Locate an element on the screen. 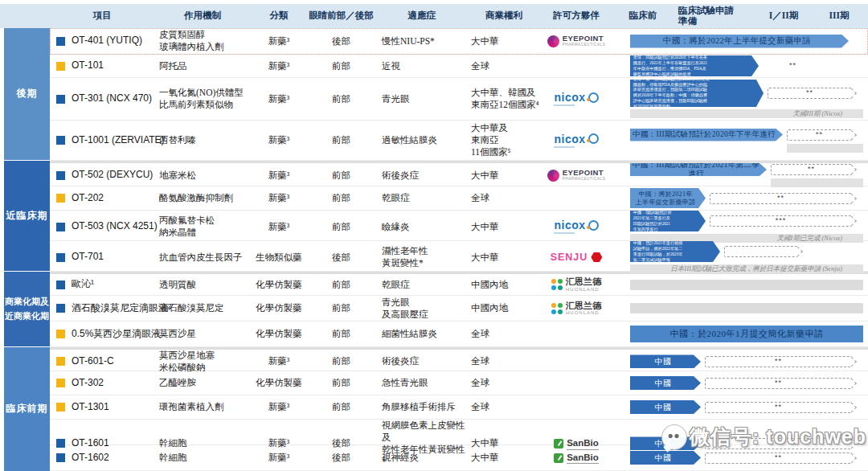 The height and width of the screenshot is (471, 868). project-name: 歐沁¹ is located at coordinates (83, 285).